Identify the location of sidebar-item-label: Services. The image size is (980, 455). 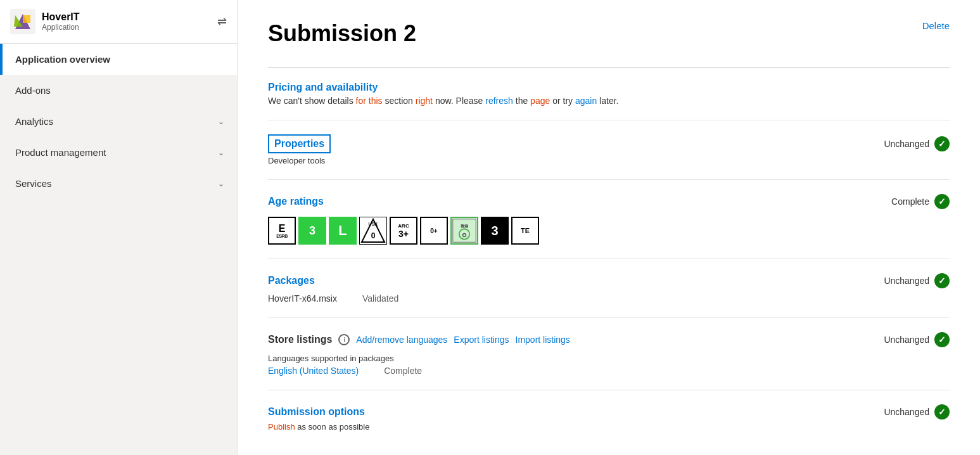
(34, 184).